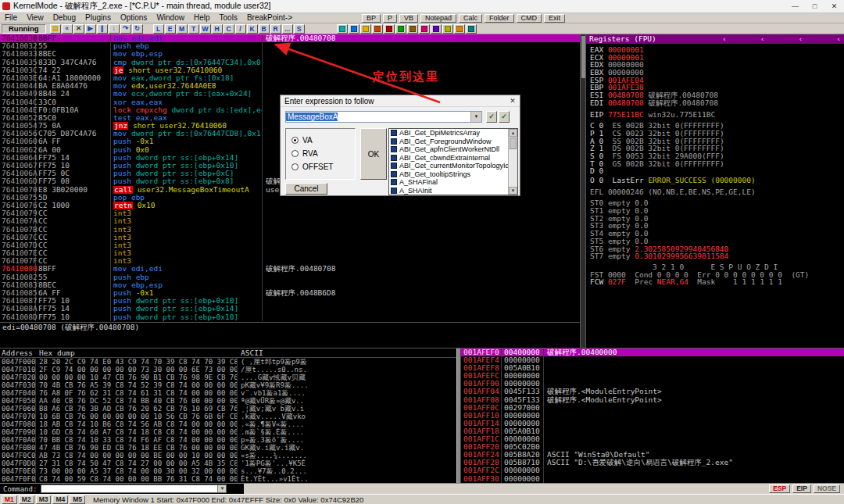  I want to click on dropdown-item: ABI_Get_tooltipStrings, so click(449, 175).